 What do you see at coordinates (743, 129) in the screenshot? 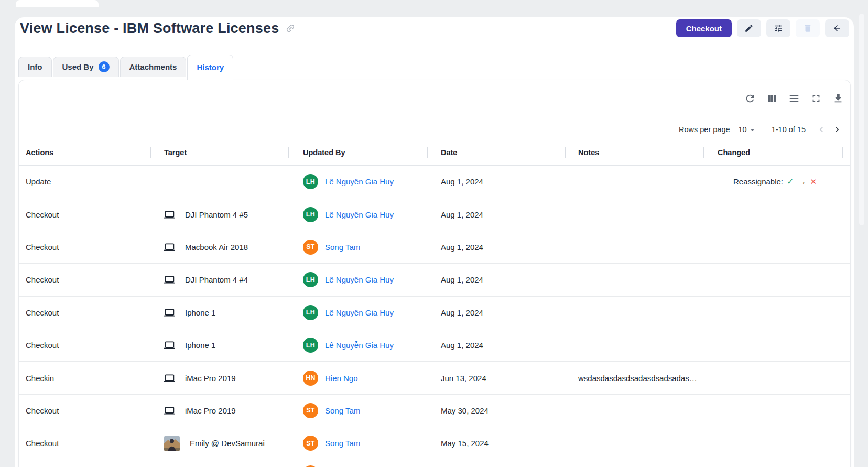
I see `page-size-value: 10` at bounding box center [743, 129].